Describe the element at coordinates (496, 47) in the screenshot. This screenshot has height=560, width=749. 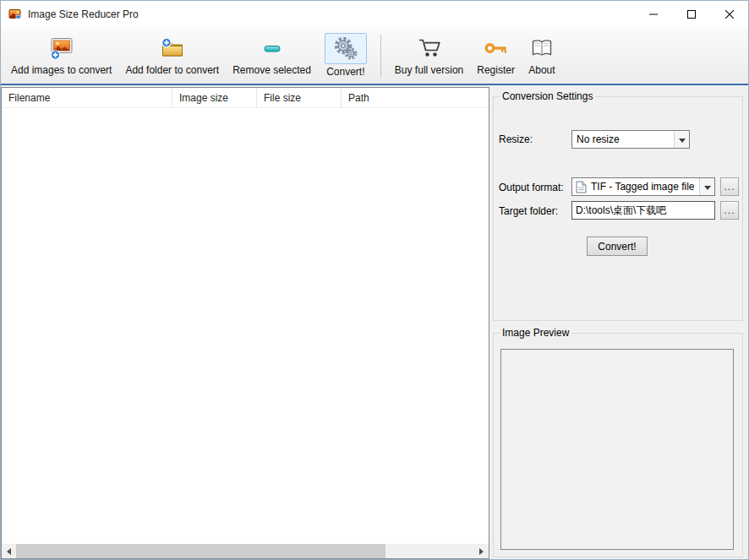
I see `key-icon` at that location.